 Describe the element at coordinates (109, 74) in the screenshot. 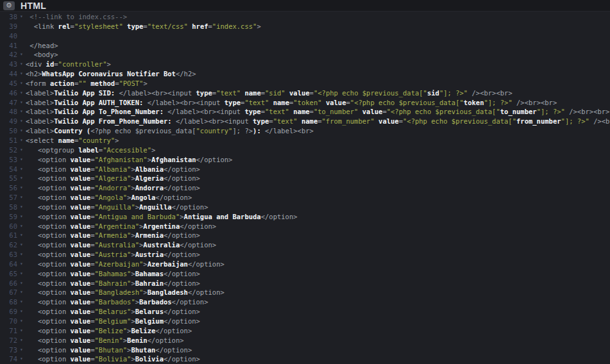

I see `code-token: WhatsApp Coronavirus Notifier Bot` at that location.